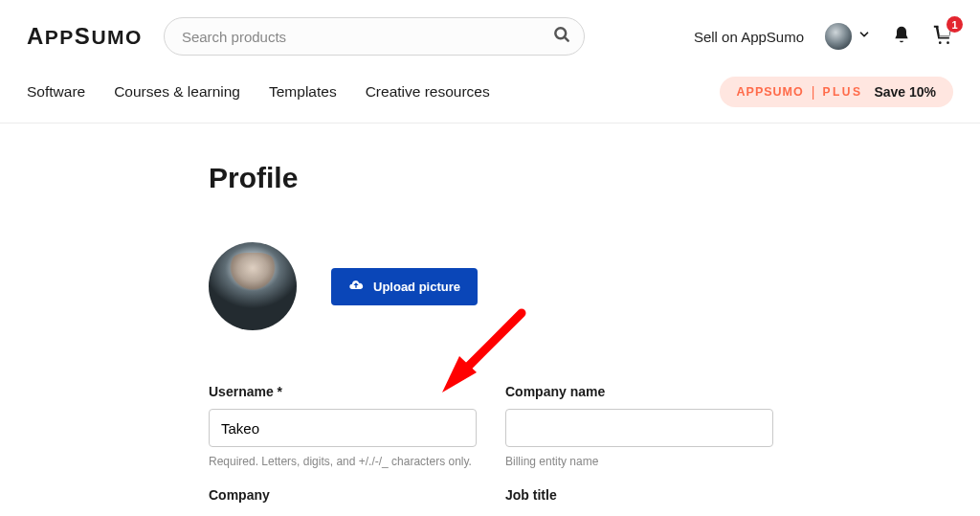 The width and height of the screenshot is (980, 516). Describe the element at coordinates (343, 428) in the screenshot. I see `username-input` at that location.